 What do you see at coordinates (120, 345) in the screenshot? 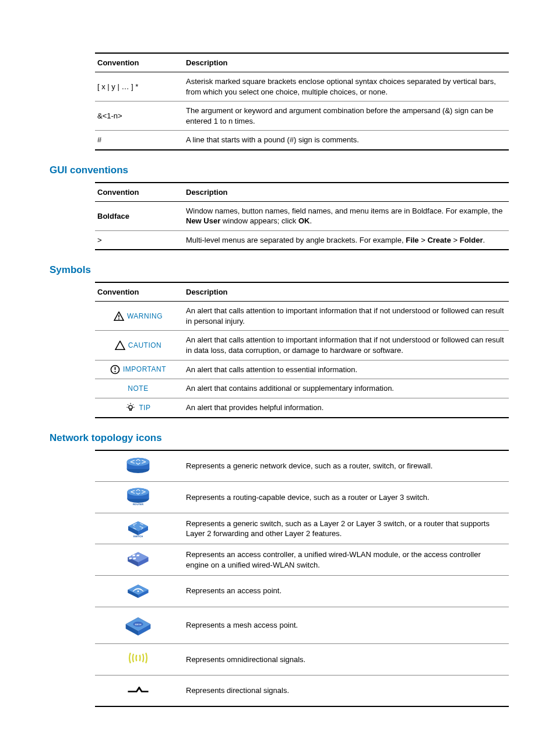
I see `caution-icon` at bounding box center [120, 345].